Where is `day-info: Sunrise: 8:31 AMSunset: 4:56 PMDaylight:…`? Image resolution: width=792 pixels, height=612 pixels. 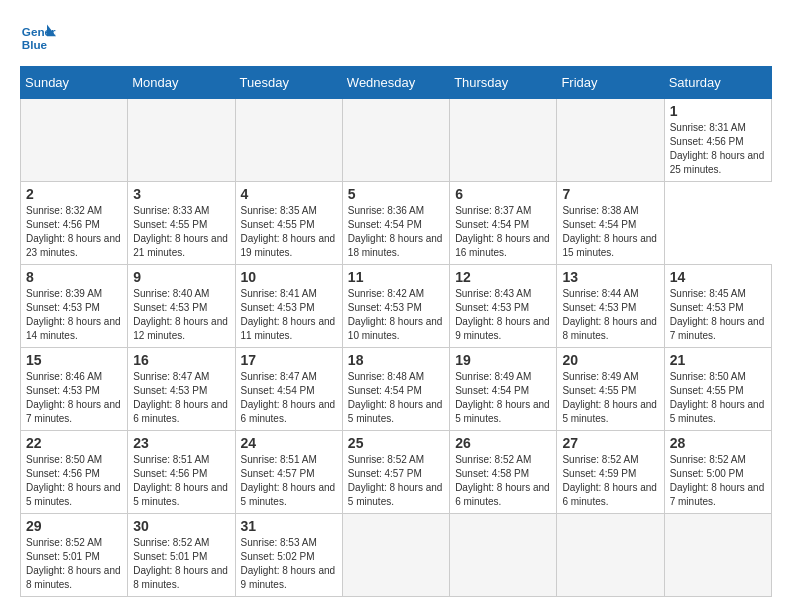 day-info: Sunrise: 8:31 AMSunset: 4:56 PMDaylight:… is located at coordinates (718, 148).